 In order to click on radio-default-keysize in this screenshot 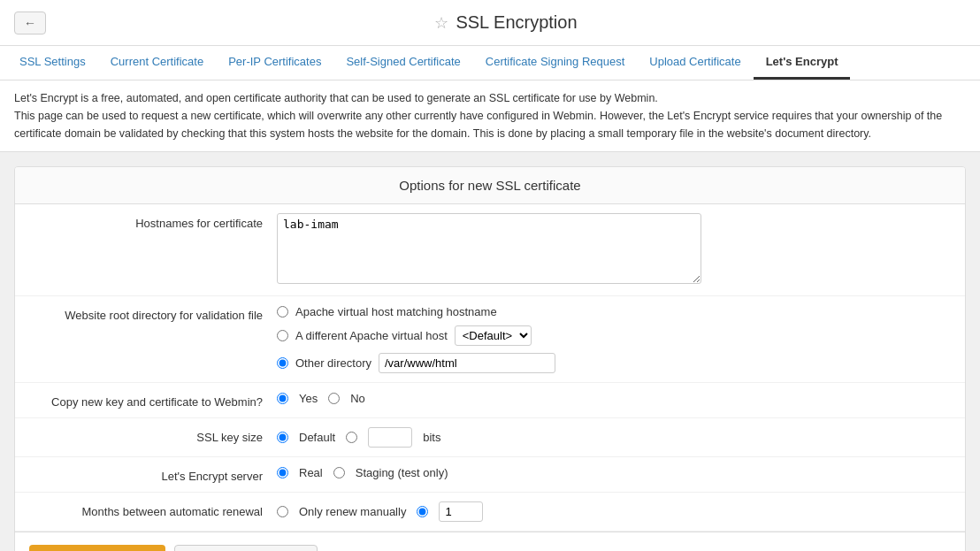, I will do `click(283, 437)`.